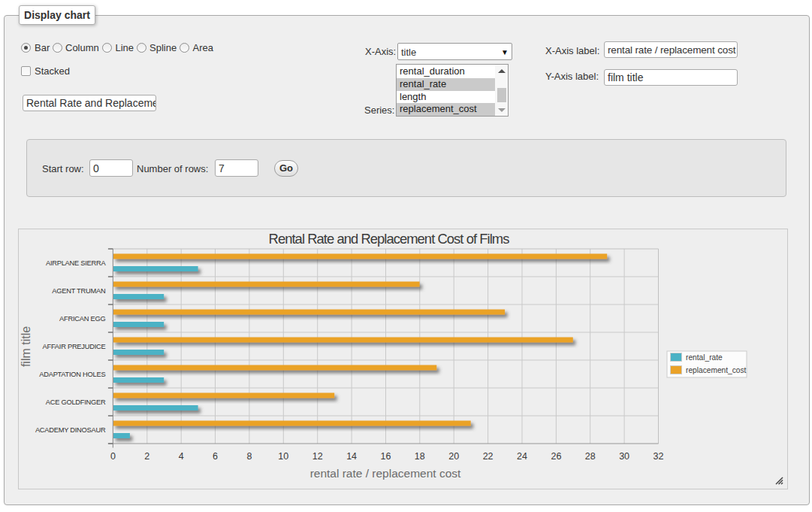  Describe the element at coordinates (624, 456) in the screenshot. I see `svg-text: 30` at that location.